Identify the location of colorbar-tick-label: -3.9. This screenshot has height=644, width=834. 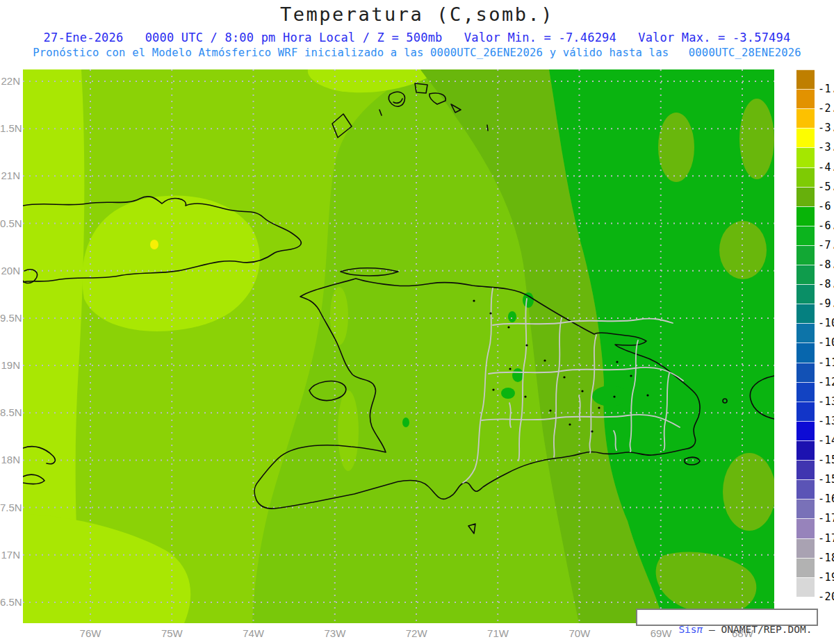
(826, 147).